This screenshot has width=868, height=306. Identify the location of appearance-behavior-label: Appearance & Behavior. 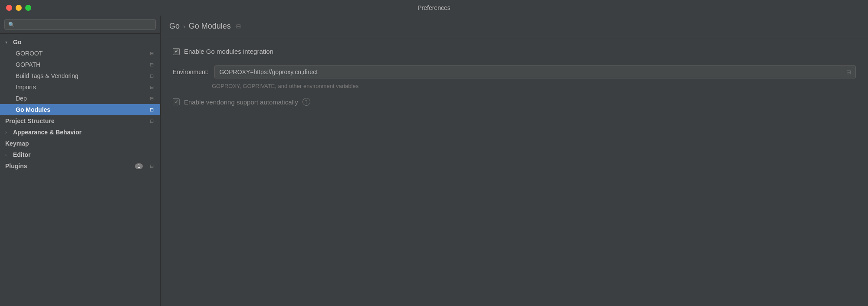
(47, 132).